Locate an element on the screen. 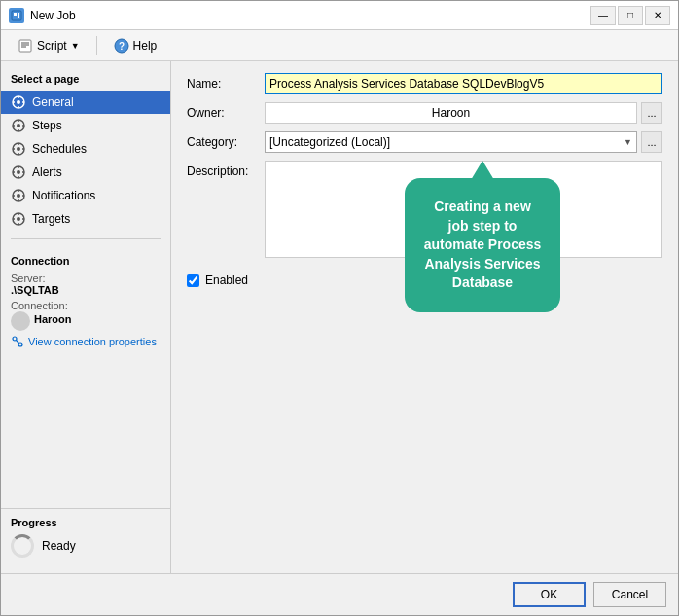  cancel-button: Cancel is located at coordinates (630, 595).